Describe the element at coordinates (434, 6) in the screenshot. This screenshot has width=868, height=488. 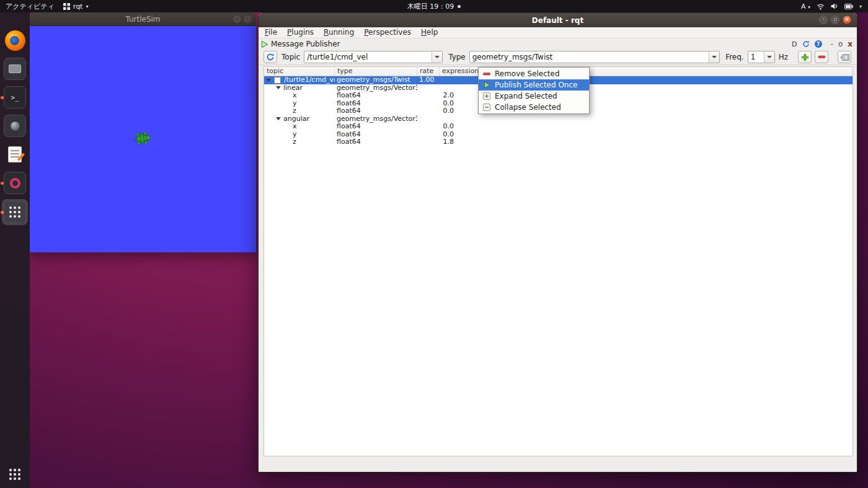
I see `gnome-top-bar: アクティビティ rqt ▾ 木曜日 19：09 A ▾` at that location.